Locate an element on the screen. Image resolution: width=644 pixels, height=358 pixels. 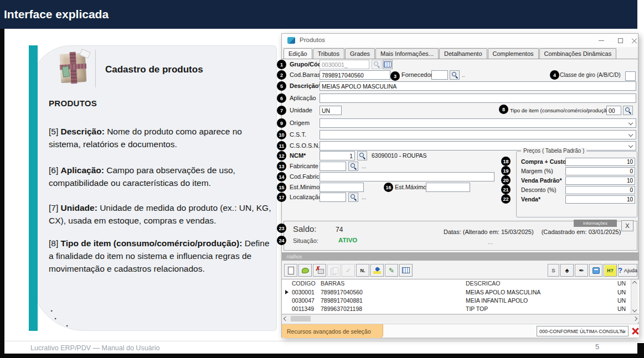
grupo-search-button is located at coordinates (377, 64).